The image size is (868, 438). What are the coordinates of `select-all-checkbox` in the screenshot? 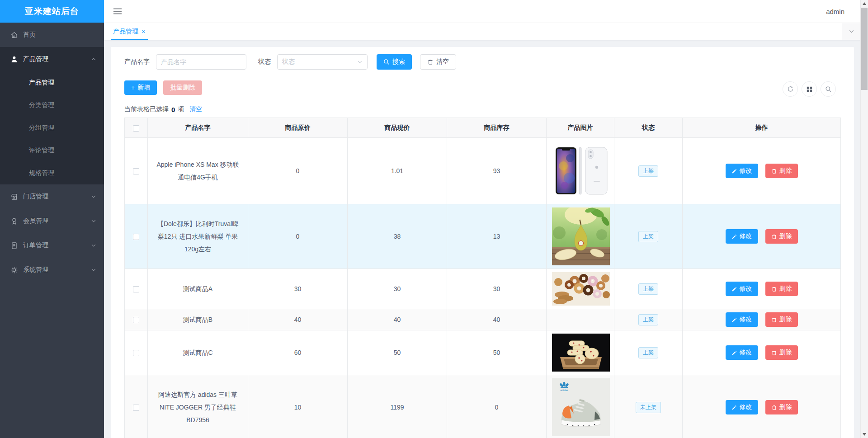 It's located at (136, 128).